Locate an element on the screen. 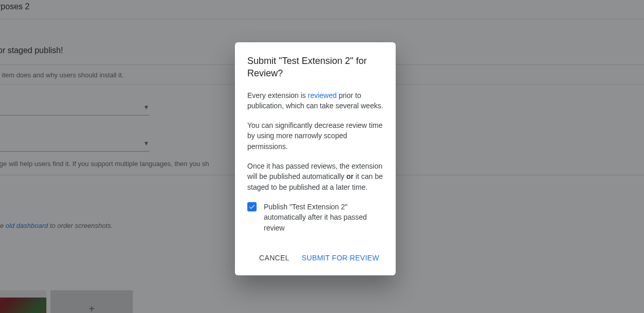 The height and width of the screenshot is (313, 644). auto-publish-checkbox-label: Publish "Test Extension 2" automatically… is located at coordinates (324, 218).